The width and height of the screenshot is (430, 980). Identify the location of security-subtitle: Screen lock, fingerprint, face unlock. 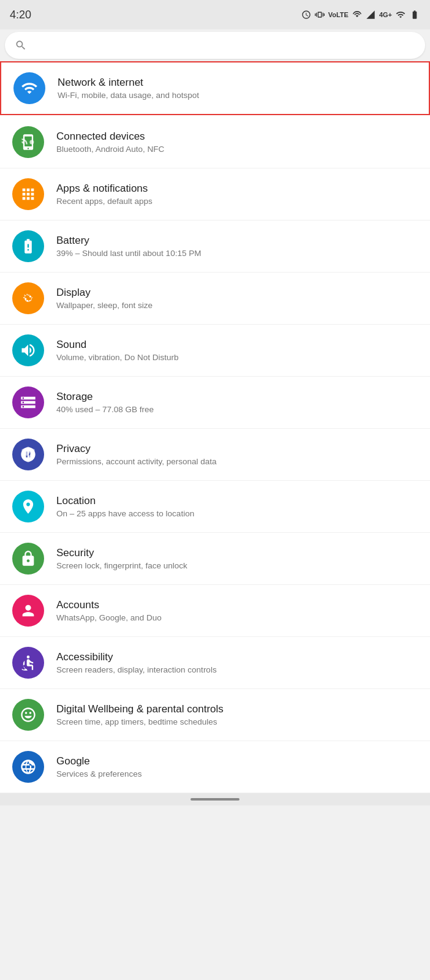
(237, 566).